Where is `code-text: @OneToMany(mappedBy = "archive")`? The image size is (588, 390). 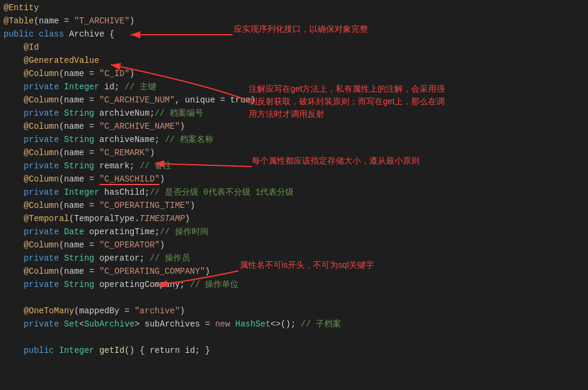
code-text: @OneToMany(mappedBy = "archive") is located at coordinates (294, 311).